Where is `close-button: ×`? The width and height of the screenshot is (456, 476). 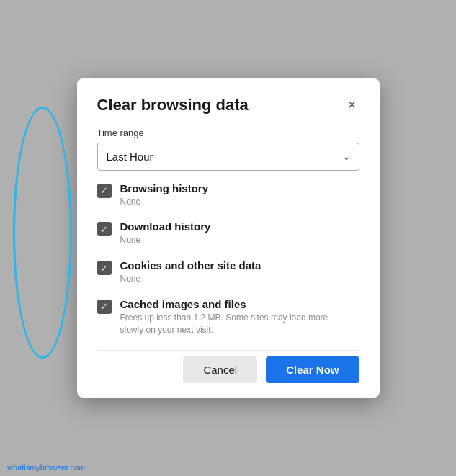 close-button: × is located at coordinates (352, 104).